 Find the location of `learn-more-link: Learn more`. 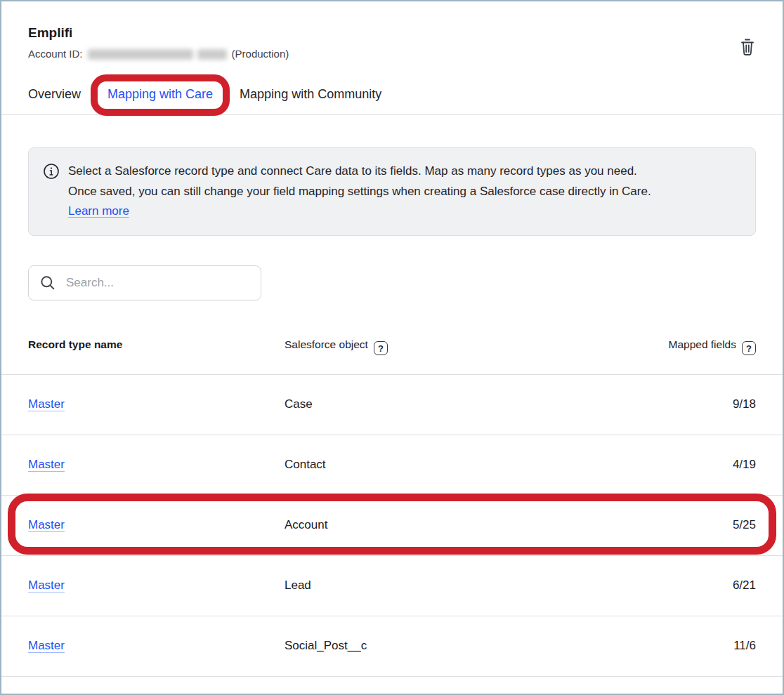

learn-more-link: Learn more is located at coordinates (98, 211).